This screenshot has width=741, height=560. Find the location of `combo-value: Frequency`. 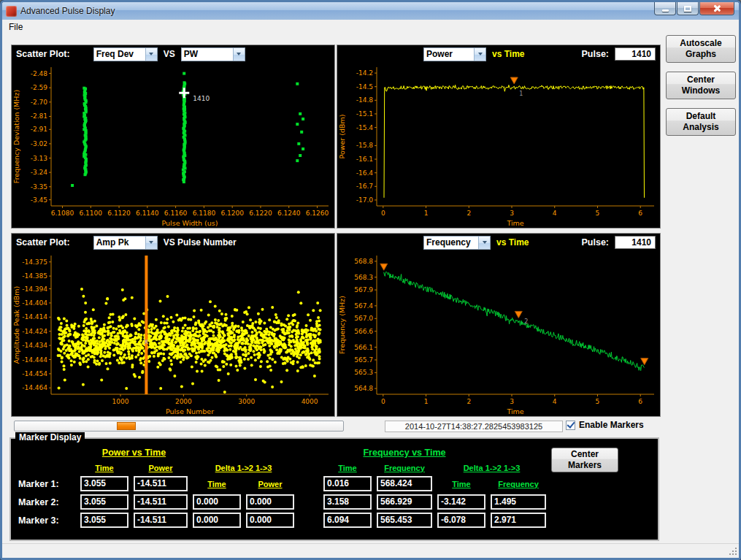

combo-value: Frequency is located at coordinates (451, 242).